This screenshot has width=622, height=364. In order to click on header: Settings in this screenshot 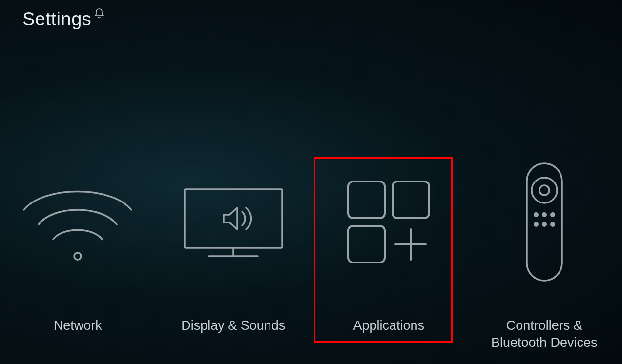, I will do `click(63, 20)`.